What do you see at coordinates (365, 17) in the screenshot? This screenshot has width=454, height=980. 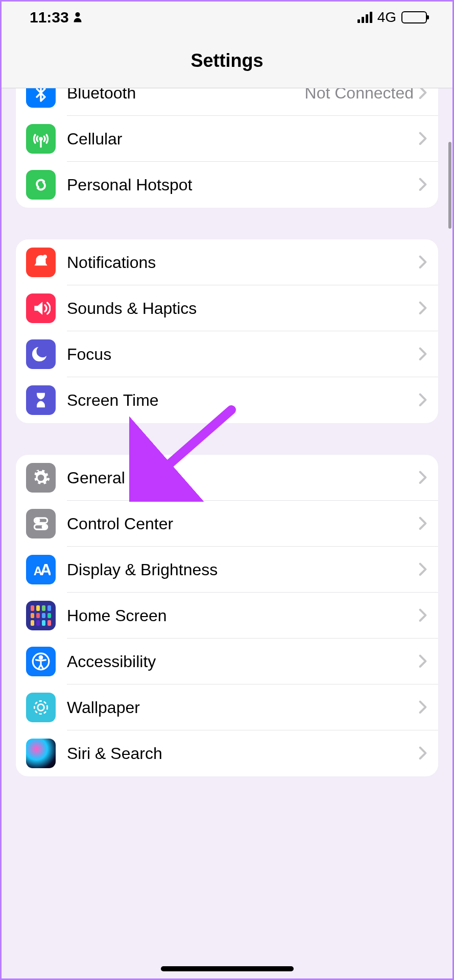 I see `signal-strength-icon` at bounding box center [365, 17].